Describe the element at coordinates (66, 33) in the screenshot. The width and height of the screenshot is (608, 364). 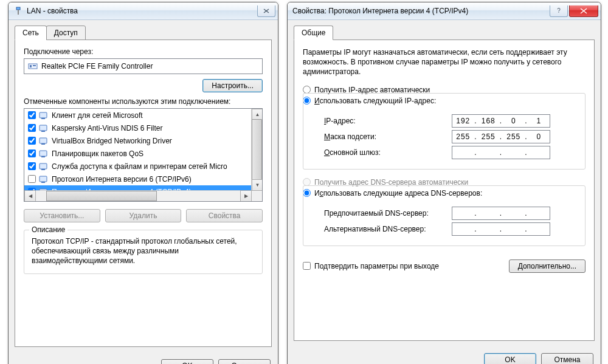
I see `tab-access: Доступ` at that location.